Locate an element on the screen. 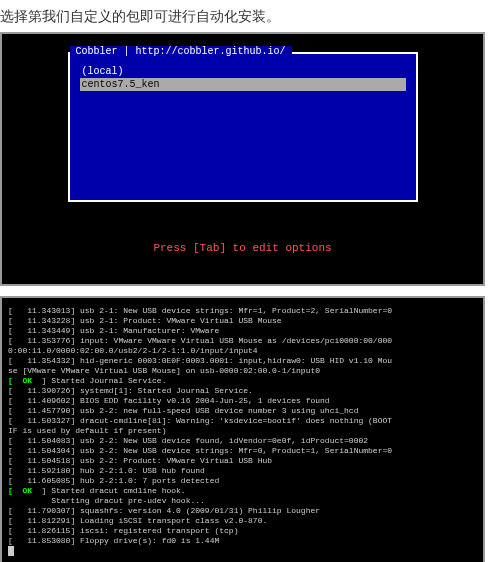  boot-menu-item-centos: centos7.5_ken is located at coordinates (243, 84).